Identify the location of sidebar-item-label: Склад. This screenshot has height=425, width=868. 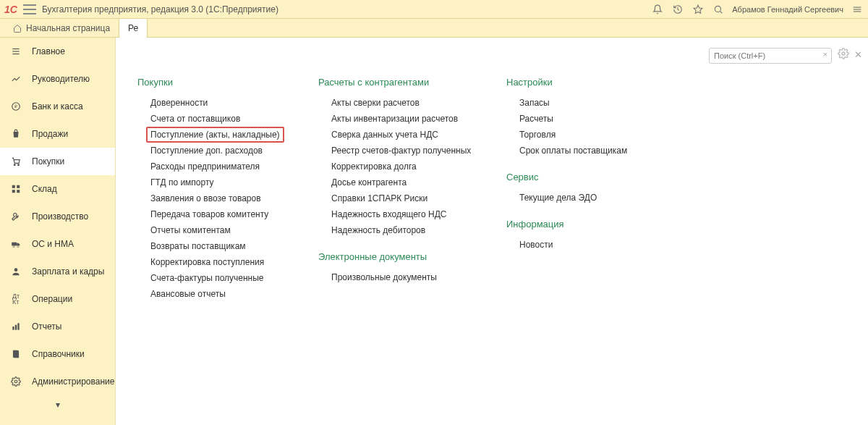
(45, 189).